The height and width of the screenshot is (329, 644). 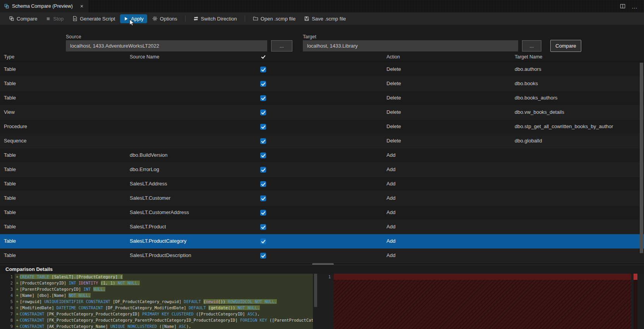 What do you see at coordinates (75, 19) in the screenshot?
I see `script-icon` at bounding box center [75, 19].